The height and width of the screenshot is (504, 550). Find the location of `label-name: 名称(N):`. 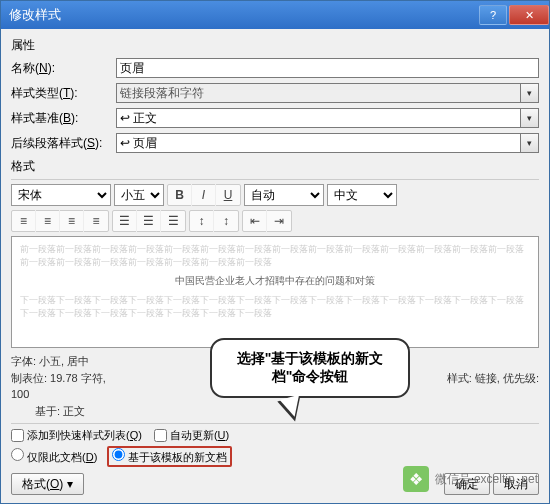

label-name: 名称(N): is located at coordinates (64, 68).